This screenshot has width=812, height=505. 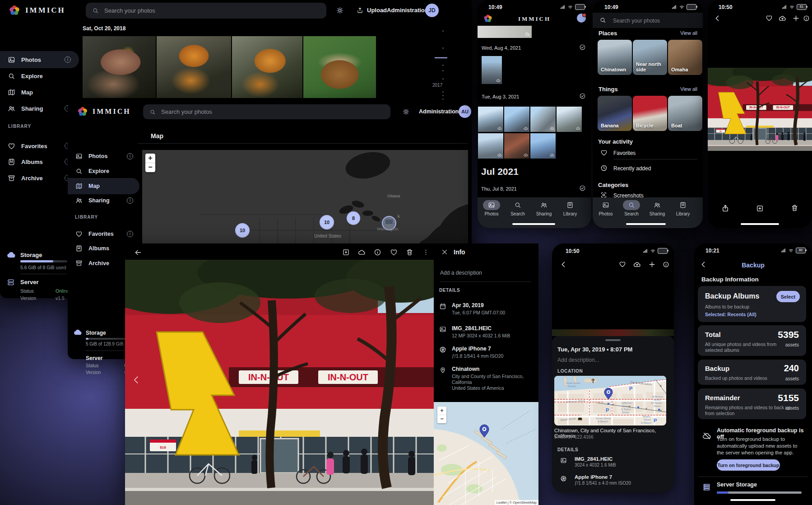 What do you see at coordinates (581, 18) in the screenshot?
I see `user-avatar` at bounding box center [581, 18].